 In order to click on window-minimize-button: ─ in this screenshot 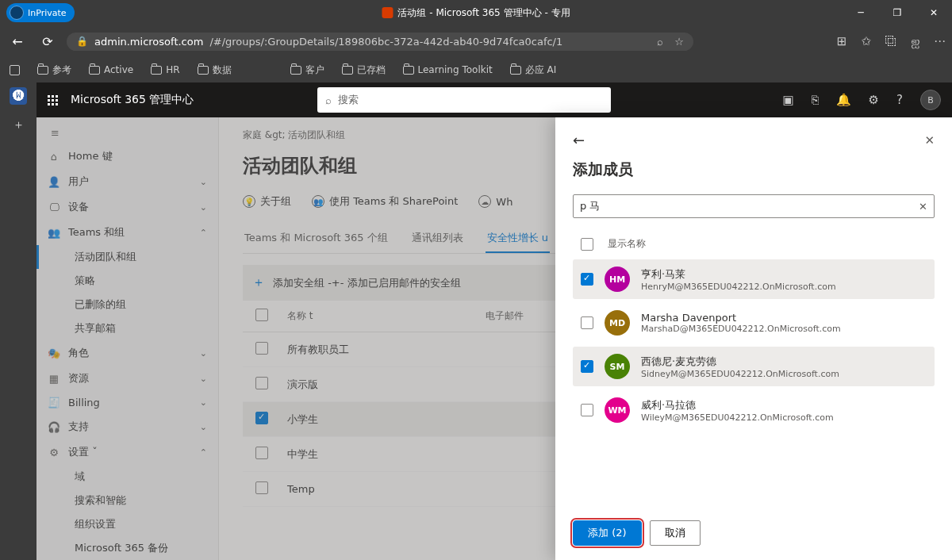, I will do `click(861, 13)`.